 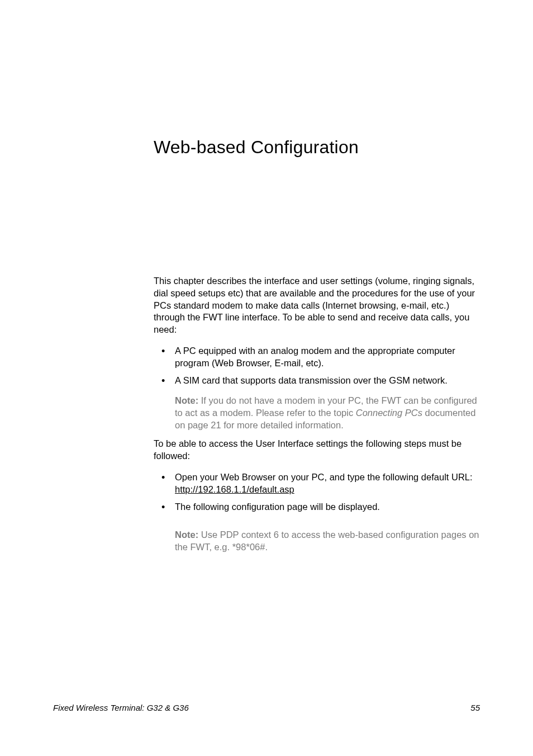 What do you see at coordinates (317, 381) in the screenshot?
I see `requirement-item: A SIM card that supports data transmissi…` at bounding box center [317, 381].